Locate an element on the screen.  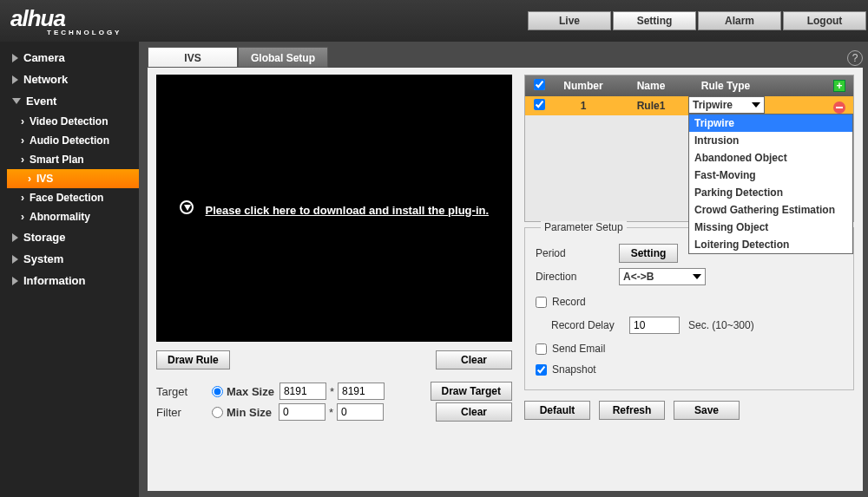
record-delay-hint: Sec. (10~300) is located at coordinates (721, 325).